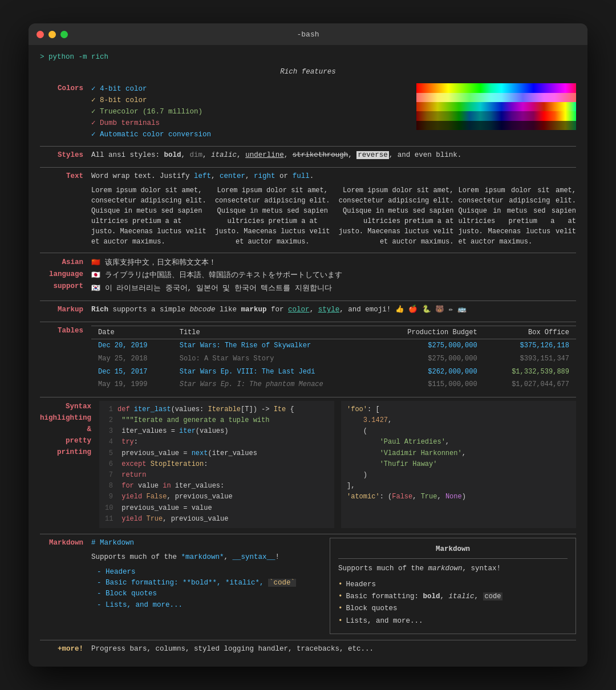 The width and height of the screenshot is (616, 690). Describe the element at coordinates (308, 276) in the screenshot. I see `asian-section: Asianlanguagesupport 🇨🇳 该库支持中文，日文和韩文文本！ …` at that location.